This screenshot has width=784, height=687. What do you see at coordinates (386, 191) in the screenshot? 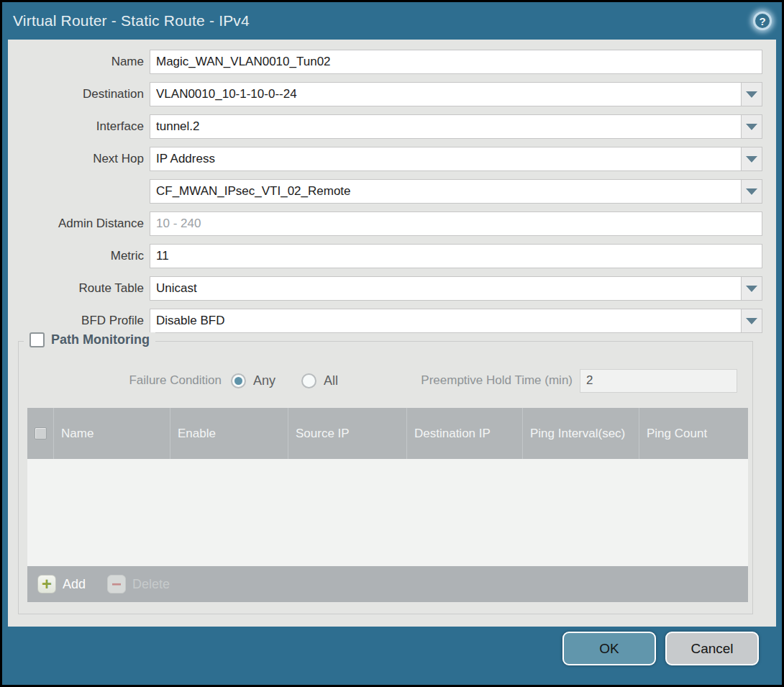
I see `next-hop-address-row` at bounding box center [386, 191].